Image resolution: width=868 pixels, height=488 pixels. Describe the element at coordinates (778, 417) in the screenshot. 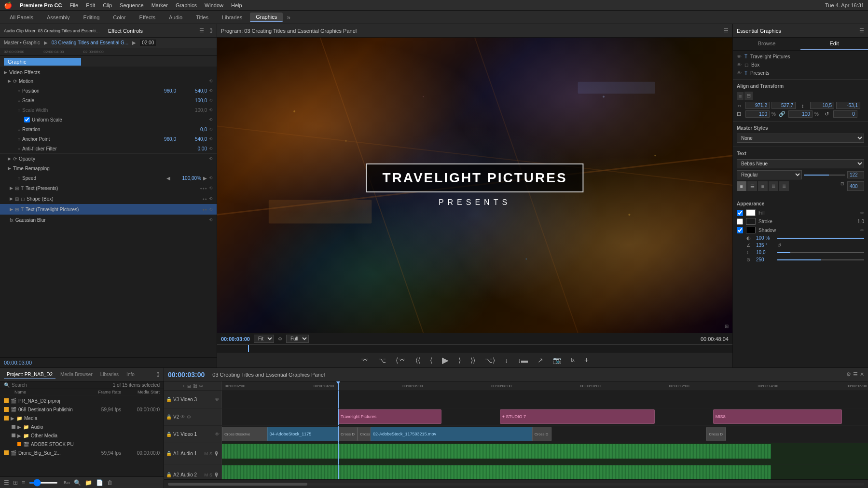

I see `clip-mis8: MIS8` at that location.